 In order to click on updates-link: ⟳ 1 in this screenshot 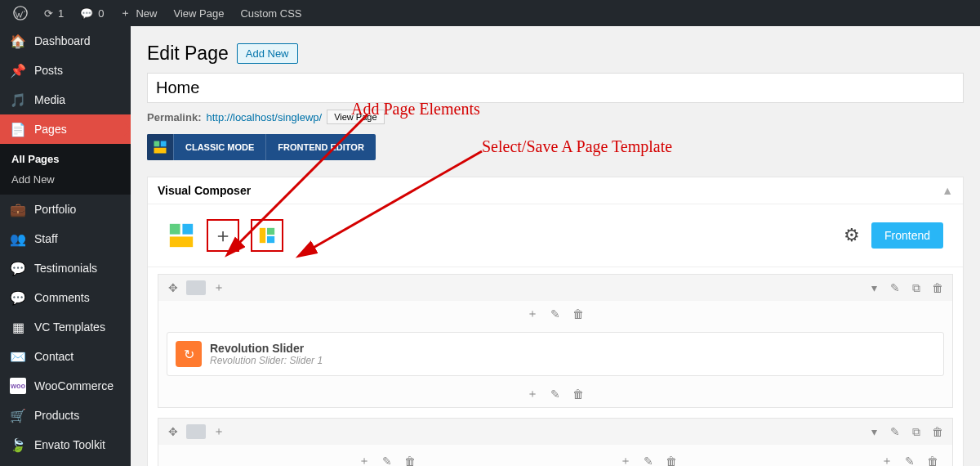, I will do `click(54, 13)`.